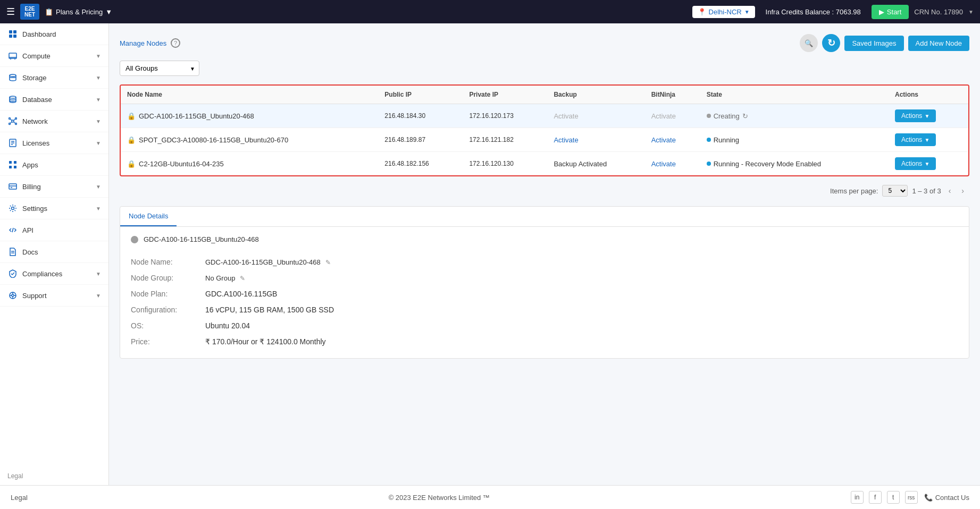 The height and width of the screenshot is (509, 980). What do you see at coordinates (545, 239) in the screenshot?
I see `node-details-title: GDC-A100-16-115GB_Ubuntu20-468` at bounding box center [545, 239].